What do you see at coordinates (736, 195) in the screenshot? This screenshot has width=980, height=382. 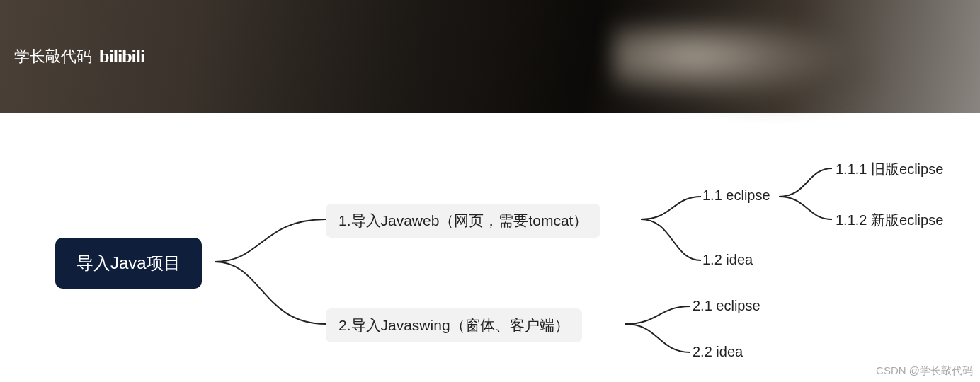 I see `leaf-eclipse-1: 1.1 eclipse` at bounding box center [736, 195].